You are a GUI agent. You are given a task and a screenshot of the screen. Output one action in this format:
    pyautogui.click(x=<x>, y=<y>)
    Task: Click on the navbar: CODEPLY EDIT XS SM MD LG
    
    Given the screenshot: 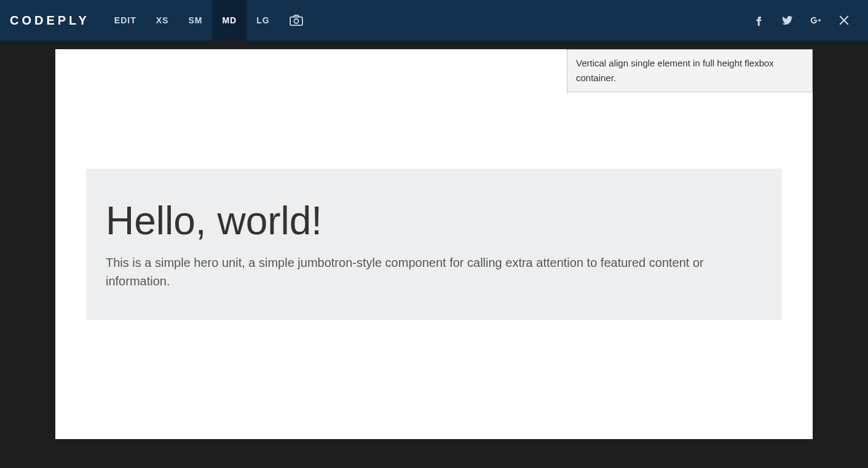 What is the action you would take?
    pyautogui.click(x=434, y=20)
    